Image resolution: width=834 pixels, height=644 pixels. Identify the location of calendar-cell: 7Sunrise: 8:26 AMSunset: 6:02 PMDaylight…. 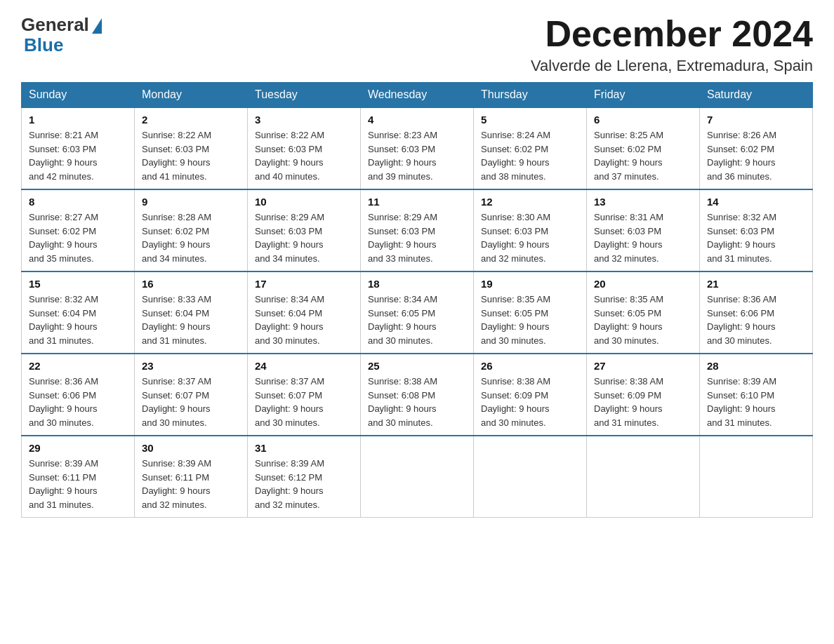
(757, 149).